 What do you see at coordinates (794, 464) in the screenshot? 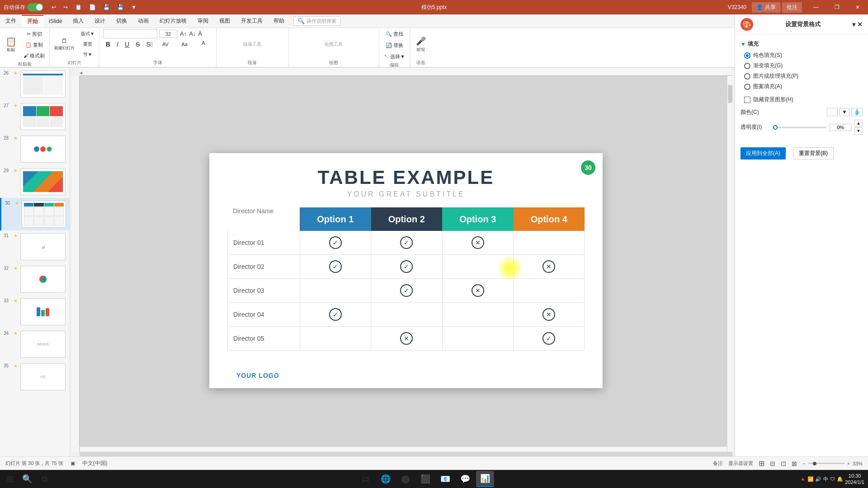
I see `view-reader-btn: ⊠` at bounding box center [794, 464].